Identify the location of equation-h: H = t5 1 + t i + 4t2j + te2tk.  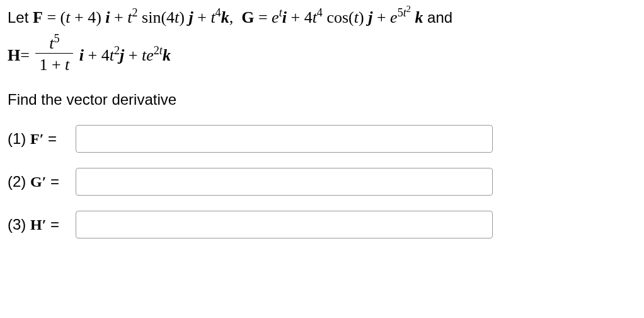
(89, 53).